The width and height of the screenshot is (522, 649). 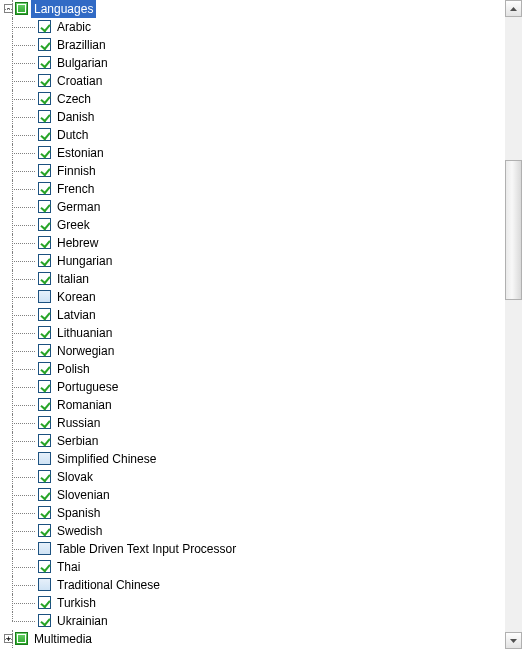 I want to click on tree-node-item: Danish, so click(x=252, y=117).